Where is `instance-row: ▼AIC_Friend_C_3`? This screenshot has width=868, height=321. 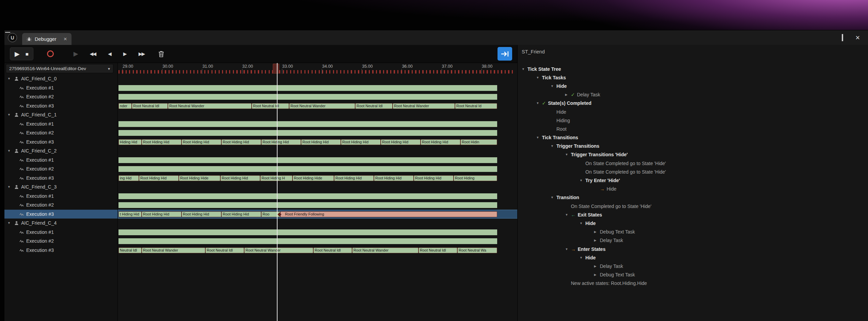 instance-row: ▼AIC_Friend_C_3 is located at coordinates (61, 187).